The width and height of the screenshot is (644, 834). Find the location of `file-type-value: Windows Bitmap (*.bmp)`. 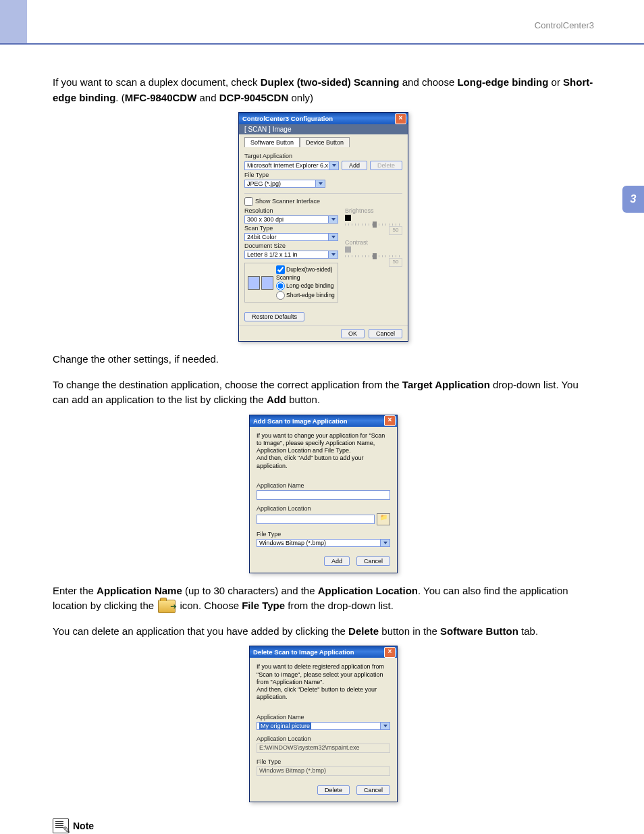

file-type-value: Windows Bitmap (*.bmp) is located at coordinates (323, 771).